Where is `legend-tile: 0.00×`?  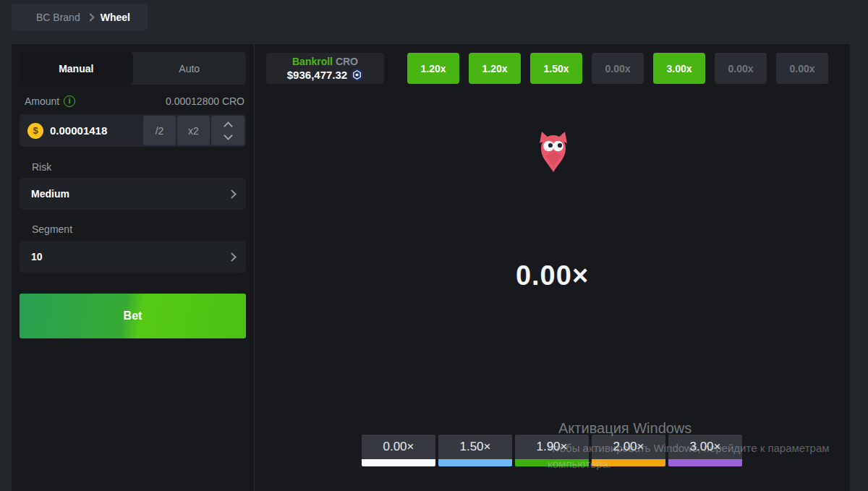
legend-tile: 0.00× is located at coordinates (399, 451).